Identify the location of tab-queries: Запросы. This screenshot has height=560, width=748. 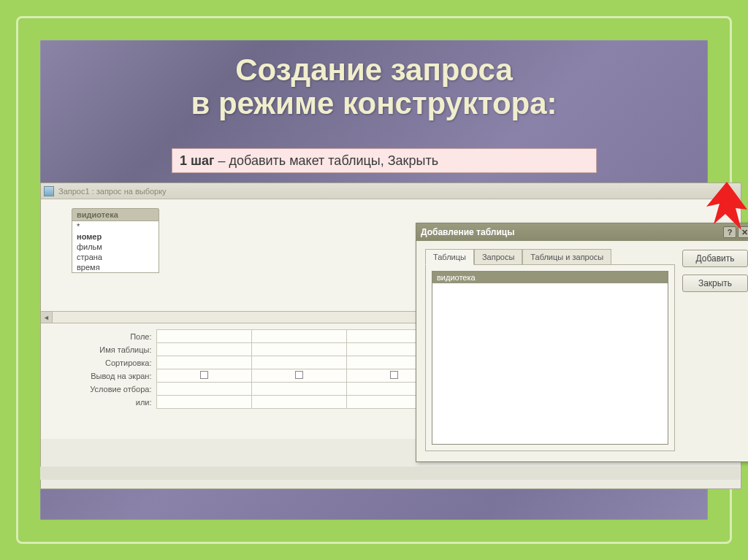
(498, 257).